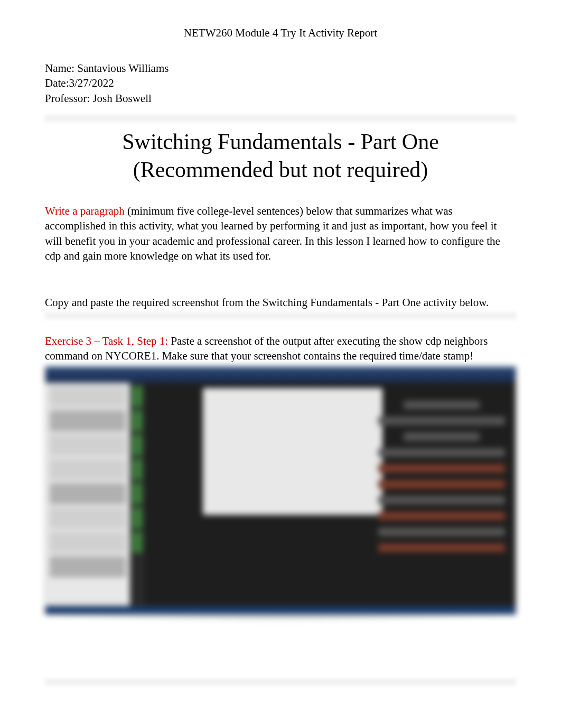  I want to click on date-line: Date:3/27/2022, so click(280, 83).